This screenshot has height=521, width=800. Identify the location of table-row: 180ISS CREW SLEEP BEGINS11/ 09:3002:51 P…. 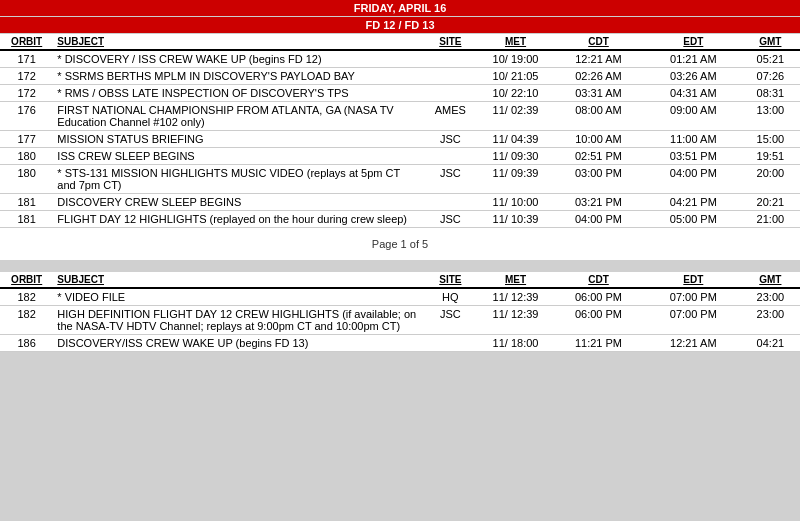
(400, 156).